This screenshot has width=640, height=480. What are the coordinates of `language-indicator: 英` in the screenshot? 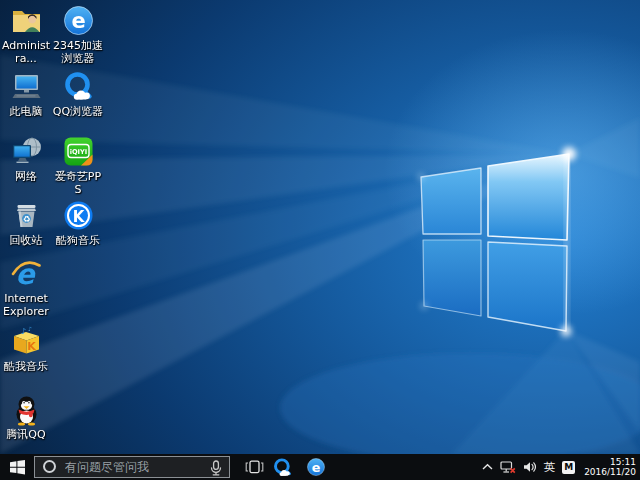 It's located at (550, 468).